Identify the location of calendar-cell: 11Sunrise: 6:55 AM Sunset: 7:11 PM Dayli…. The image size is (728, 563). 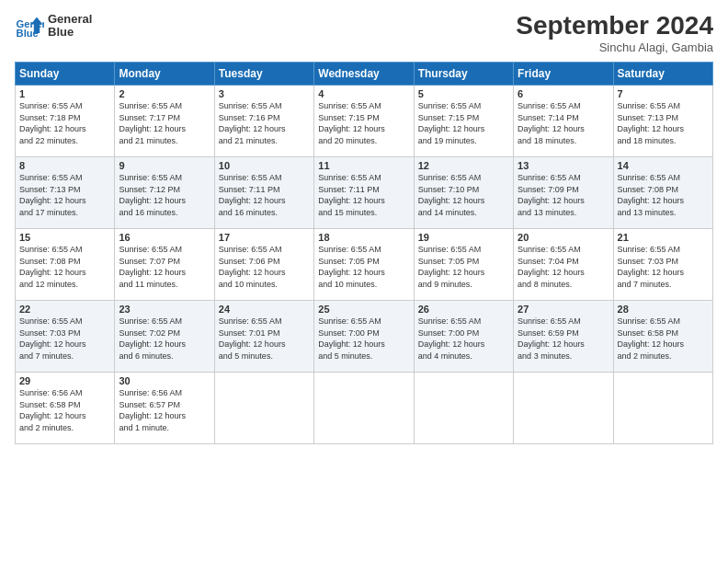
(364, 193).